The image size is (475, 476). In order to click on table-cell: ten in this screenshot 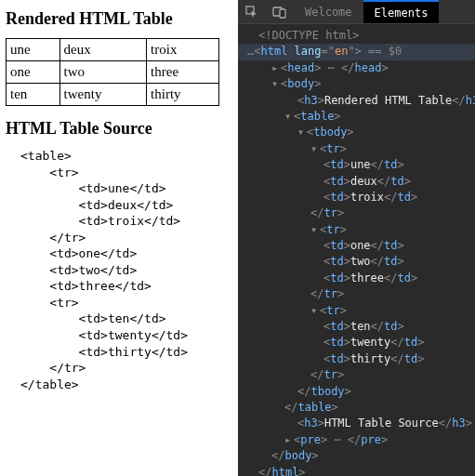, I will do `click(33, 95)`.